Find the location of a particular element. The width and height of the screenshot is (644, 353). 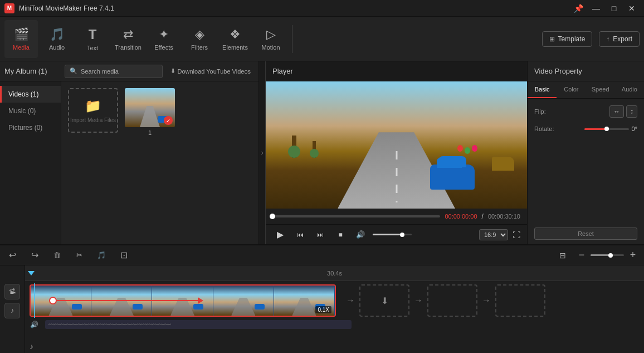

balloons is located at coordinates (467, 149).